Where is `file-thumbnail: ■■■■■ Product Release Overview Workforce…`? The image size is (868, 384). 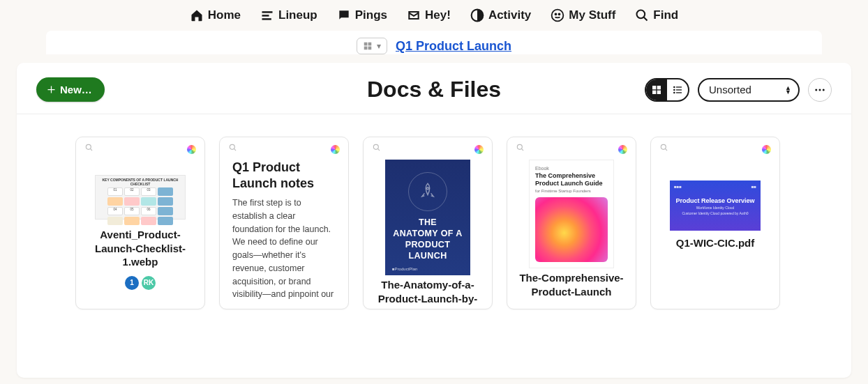
file-thumbnail: ■■■■■ Product Release Overview Workforce… is located at coordinates (715, 206).